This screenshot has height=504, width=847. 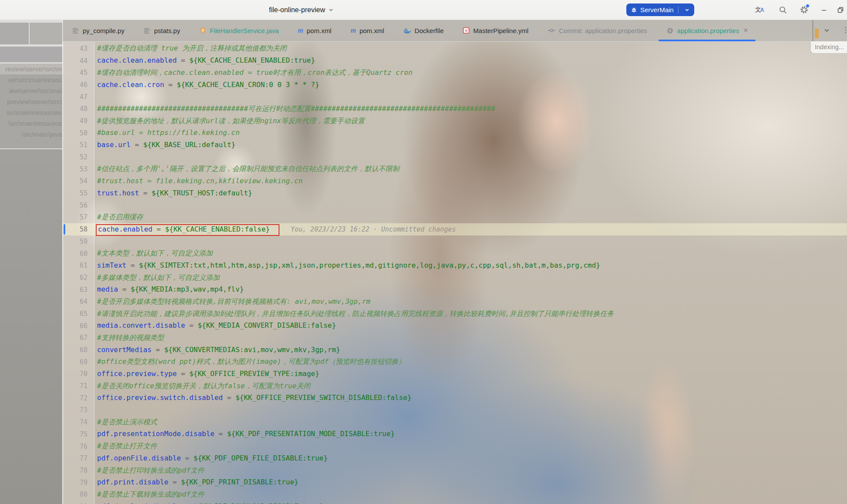 What do you see at coordinates (78, 374) in the screenshot?
I see `line-number: 70` at bounding box center [78, 374].